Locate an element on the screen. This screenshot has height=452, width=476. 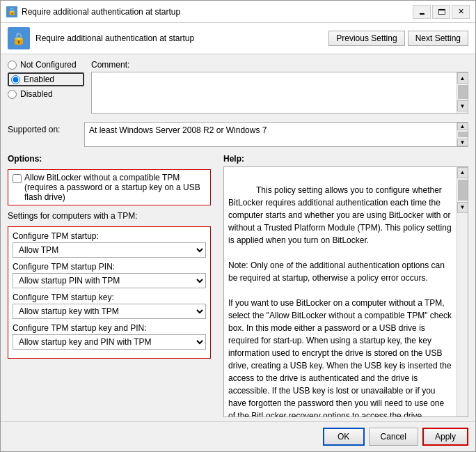
settings-title: Settings for computers with a TPM: is located at coordinates (109, 216).